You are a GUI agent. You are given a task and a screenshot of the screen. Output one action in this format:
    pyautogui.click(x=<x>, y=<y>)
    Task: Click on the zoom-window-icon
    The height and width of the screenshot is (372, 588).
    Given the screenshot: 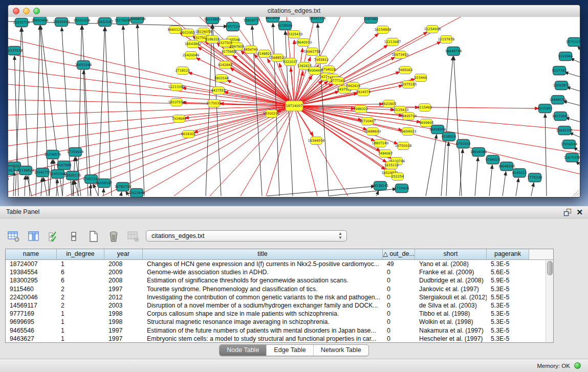 What is the action you would take?
    pyautogui.click(x=37, y=11)
    